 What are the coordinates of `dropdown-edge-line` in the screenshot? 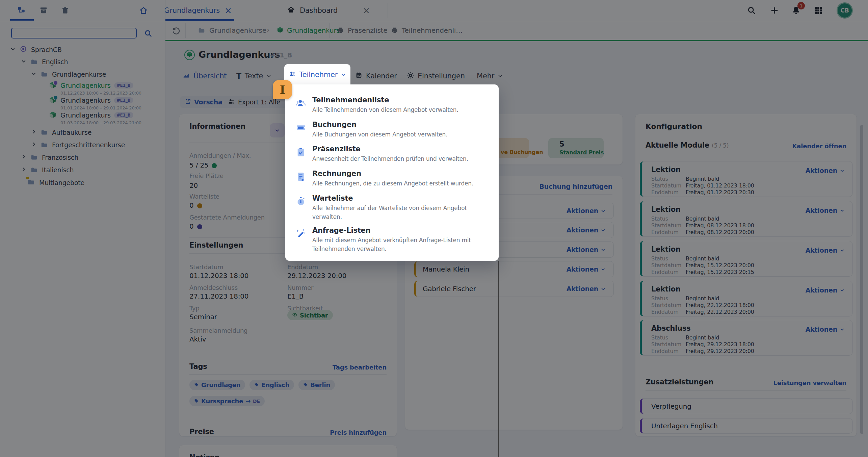 It's located at (499, 359).